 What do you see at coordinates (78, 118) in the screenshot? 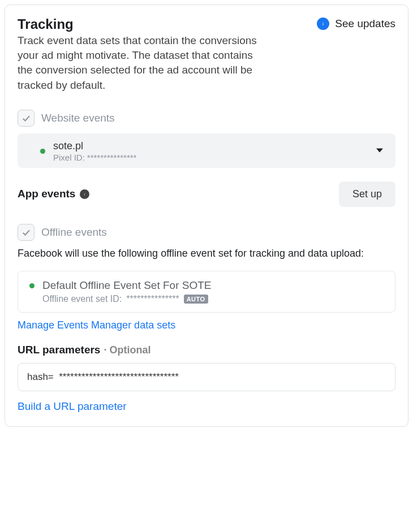
I see `website-events-label: Website events` at bounding box center [78, 118].